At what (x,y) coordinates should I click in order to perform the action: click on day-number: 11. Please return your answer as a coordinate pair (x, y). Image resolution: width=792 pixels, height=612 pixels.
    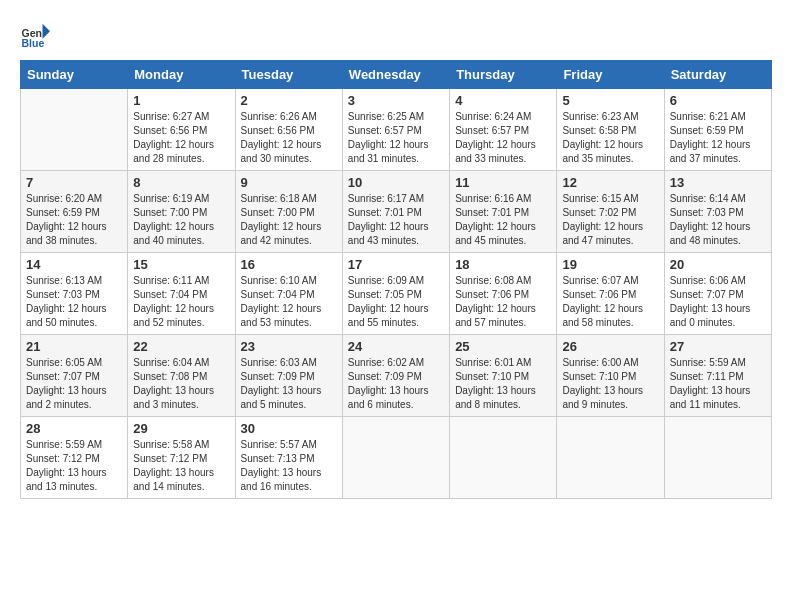
    Looking at the image, I should click on (503, 182).